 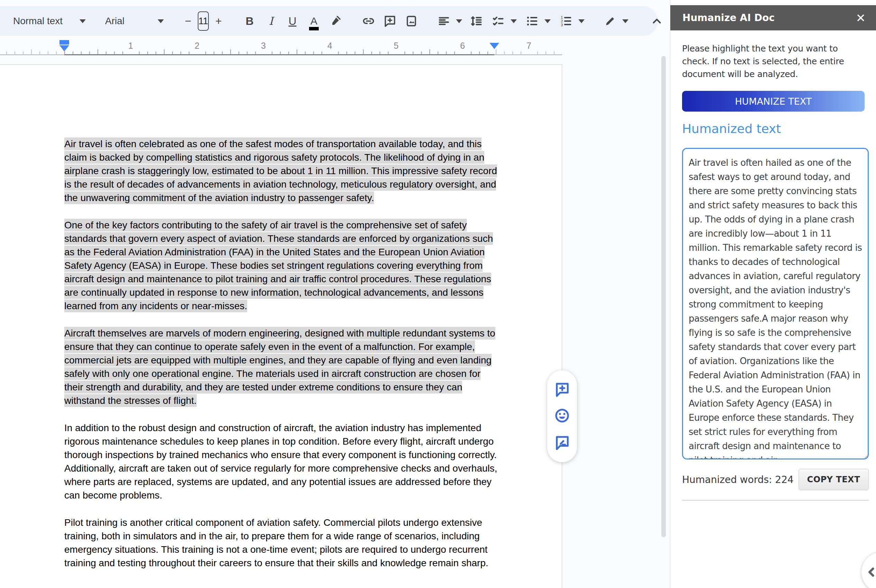 I want to click on font-size-input: 11, so click(x=203, y=21).